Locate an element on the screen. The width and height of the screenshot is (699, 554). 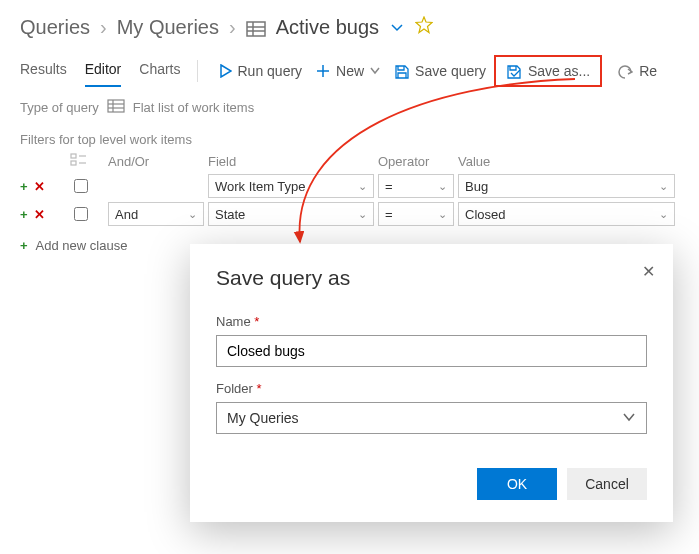
new-label: New is located at coordinates (350, 71).